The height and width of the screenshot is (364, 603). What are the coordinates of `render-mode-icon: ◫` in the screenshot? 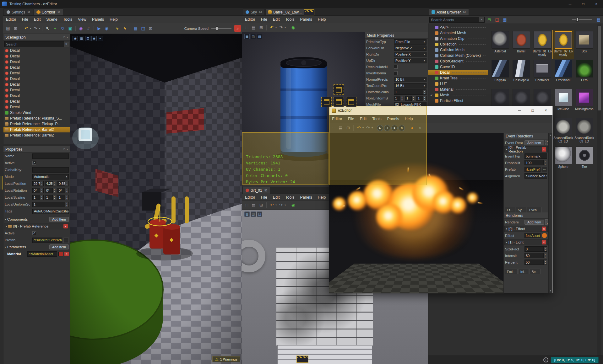 It's located at (143, 28).